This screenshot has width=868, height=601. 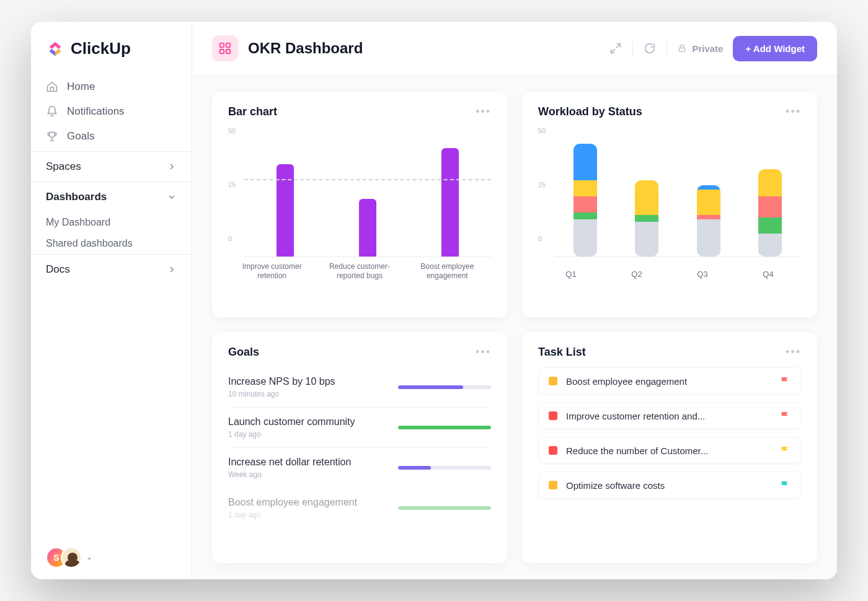 I want to click on member-avatars: S, so click(x=112, y=558).